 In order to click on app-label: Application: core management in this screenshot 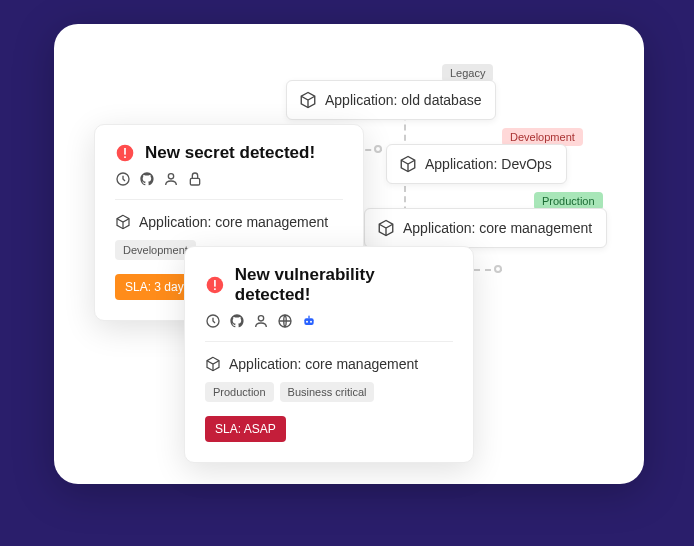, I will do `click(498, 228)`.